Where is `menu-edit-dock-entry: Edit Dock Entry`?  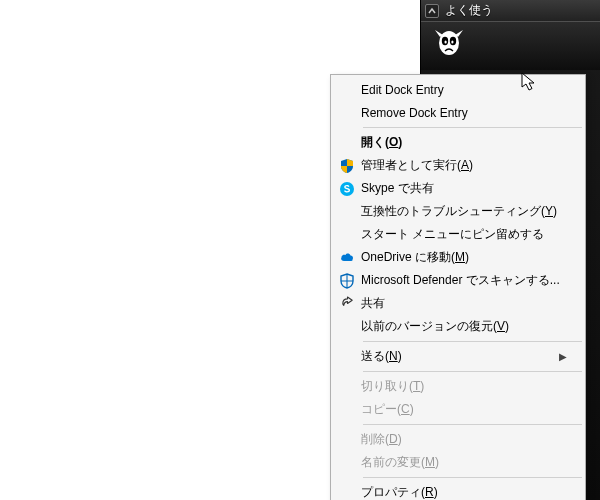 menu-edit-dock-entry: Edit Dock Entry is located at coordinates (458, 90).